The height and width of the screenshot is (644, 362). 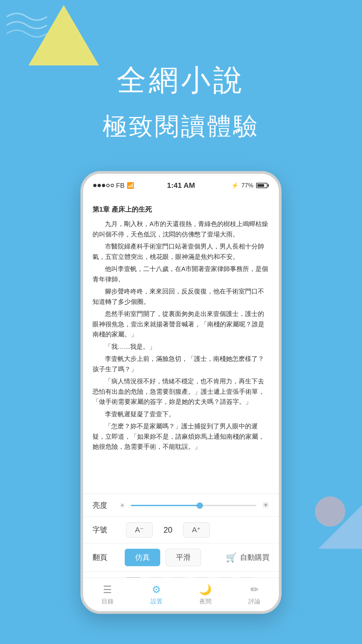 What do you see at coordinates (250, 185) in the screenshot?
I see `status-right: ⚡ 77%` at bounding box center [250, 185].